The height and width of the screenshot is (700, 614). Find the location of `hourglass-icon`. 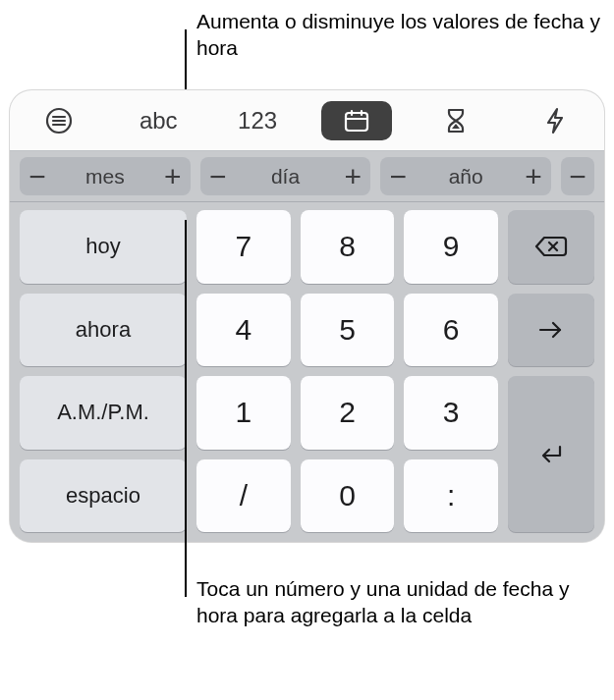

hourglass-icon is located at coordinates (456, 121).